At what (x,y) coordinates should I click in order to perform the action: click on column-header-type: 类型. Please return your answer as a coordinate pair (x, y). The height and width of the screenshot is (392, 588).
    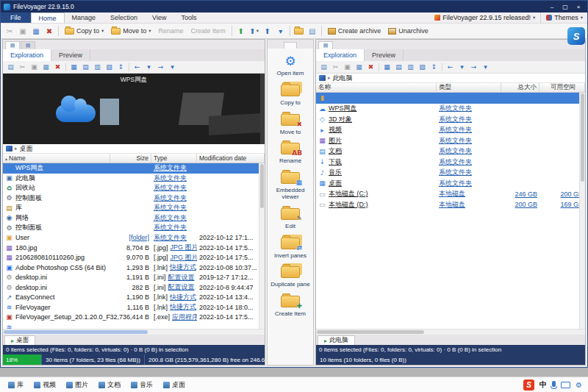
    Looking at the image, I should click on (469, 88).